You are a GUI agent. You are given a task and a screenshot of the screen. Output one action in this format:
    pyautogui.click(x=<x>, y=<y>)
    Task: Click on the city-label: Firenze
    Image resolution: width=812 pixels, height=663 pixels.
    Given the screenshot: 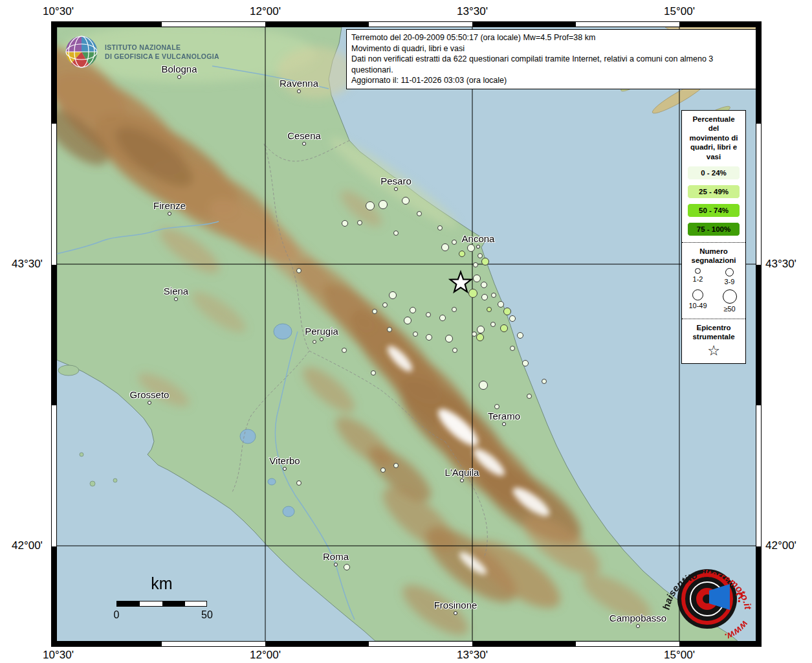 What is the action you would take?
    pyautogui.click(x=170, y=206)
    